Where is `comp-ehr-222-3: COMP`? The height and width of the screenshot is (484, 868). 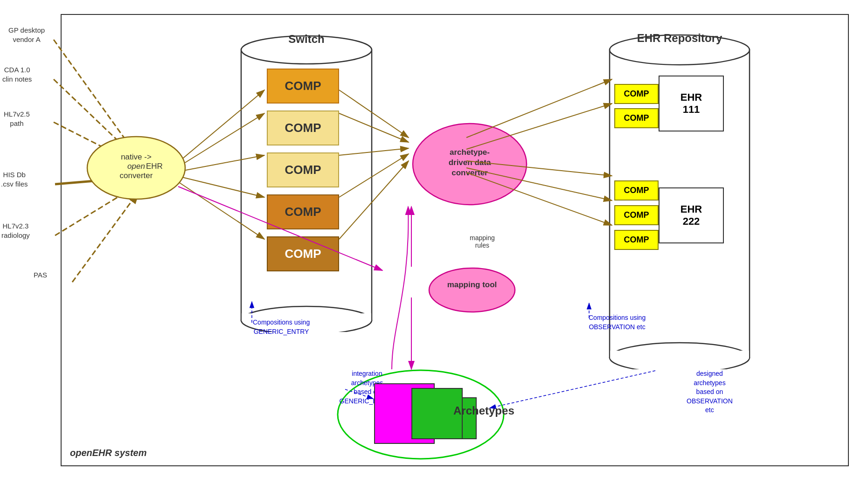 comp-ehr-222-3: COMP is located at coordinates (636, 240).